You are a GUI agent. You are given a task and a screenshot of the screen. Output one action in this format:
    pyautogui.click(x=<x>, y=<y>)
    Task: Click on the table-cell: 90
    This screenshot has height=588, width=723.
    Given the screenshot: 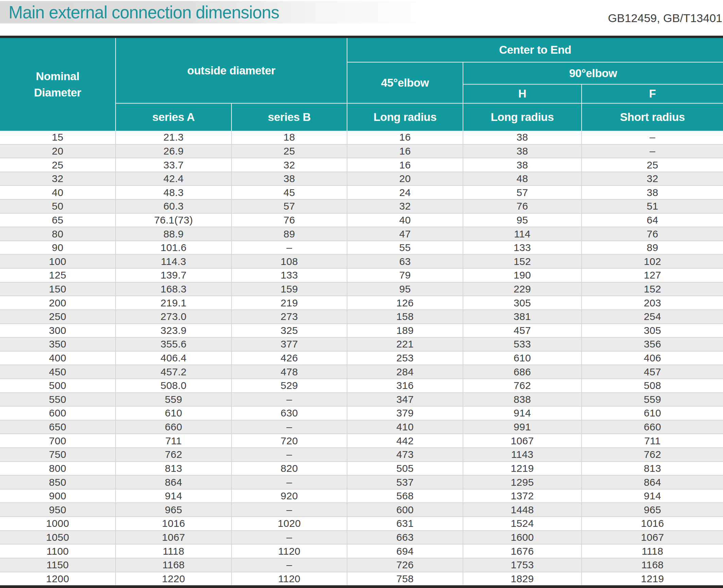 What is the action you would take?
    pyautogui.click(x=58, y=248)
    